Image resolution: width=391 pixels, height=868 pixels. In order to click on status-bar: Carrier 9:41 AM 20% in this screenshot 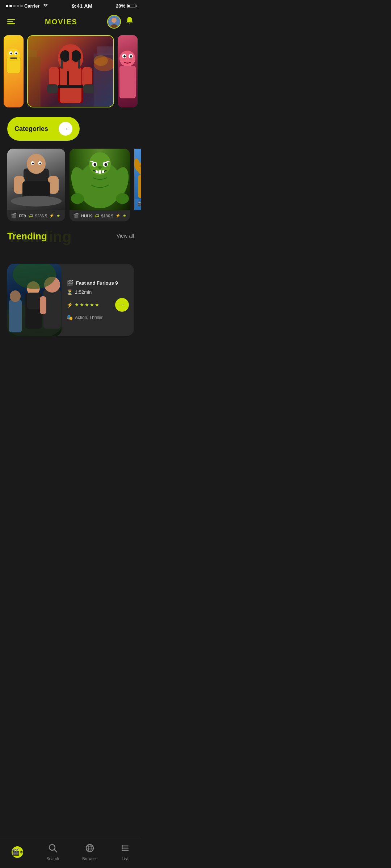, I will do `click(71, 5)`.